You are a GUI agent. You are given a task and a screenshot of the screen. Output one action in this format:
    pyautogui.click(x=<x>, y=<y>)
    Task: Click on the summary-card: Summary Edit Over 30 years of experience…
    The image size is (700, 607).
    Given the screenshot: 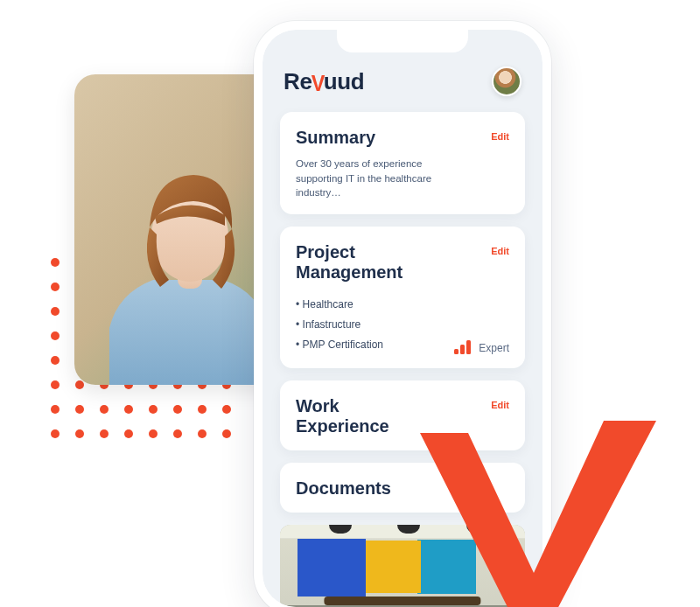 What is the action you would take?
    pyautogui.click(x=402, y=163)
    